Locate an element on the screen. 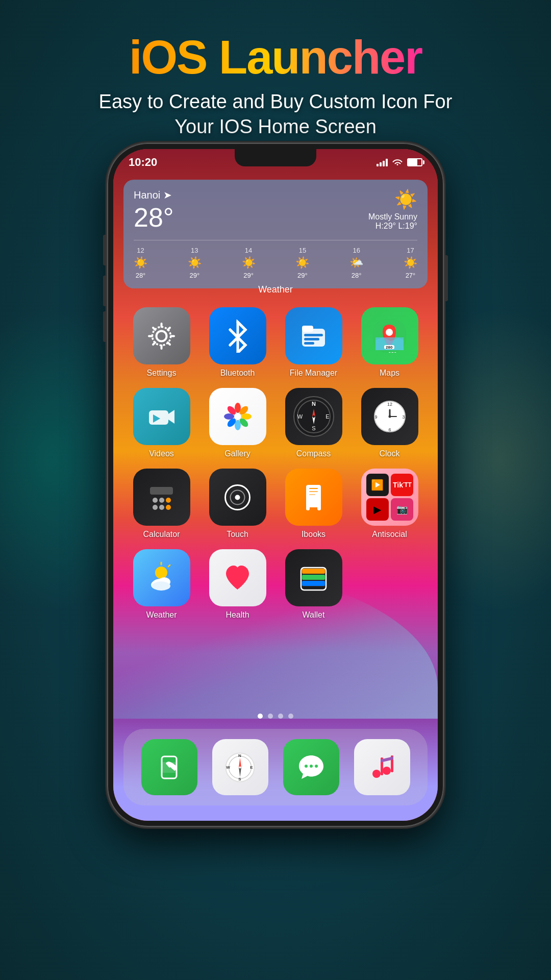 This screenshot has width=551, height=980. forecast-day-13: 13 ☀️ 29° is located at coordinates (195, 263).